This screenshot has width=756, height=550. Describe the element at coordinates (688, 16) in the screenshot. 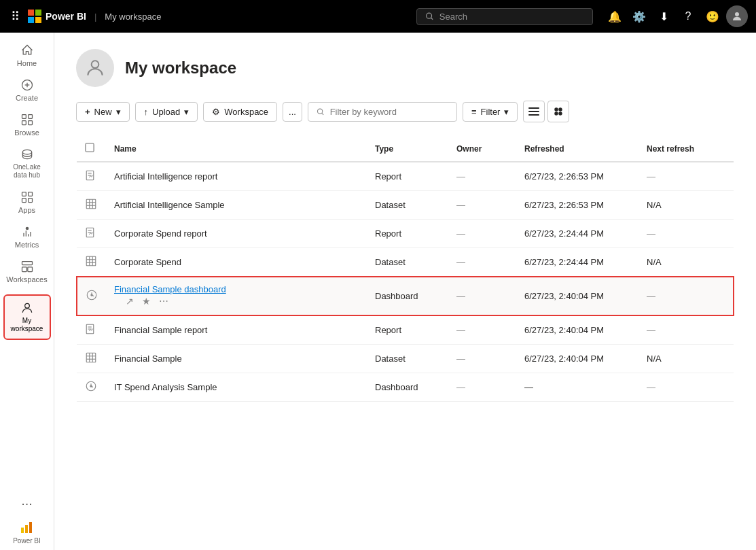

I see `help-icon: ?` at that location.